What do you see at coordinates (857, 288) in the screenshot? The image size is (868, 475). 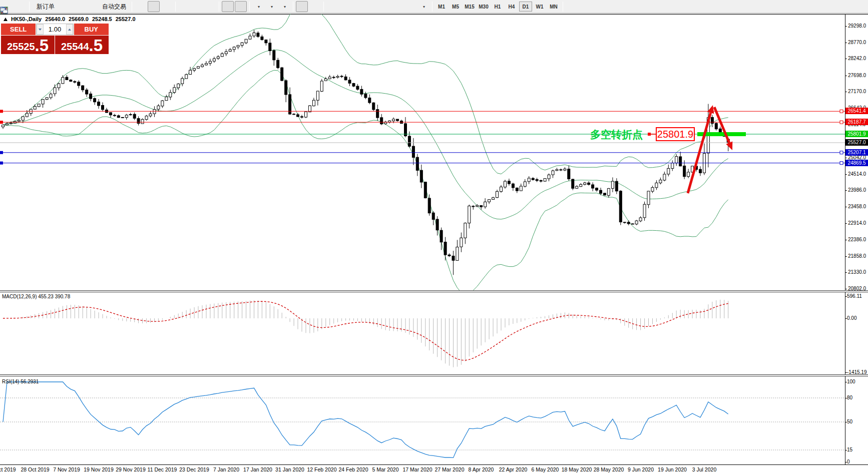 I see `price-tick: 20802.0` at bounding box center [857, 288].